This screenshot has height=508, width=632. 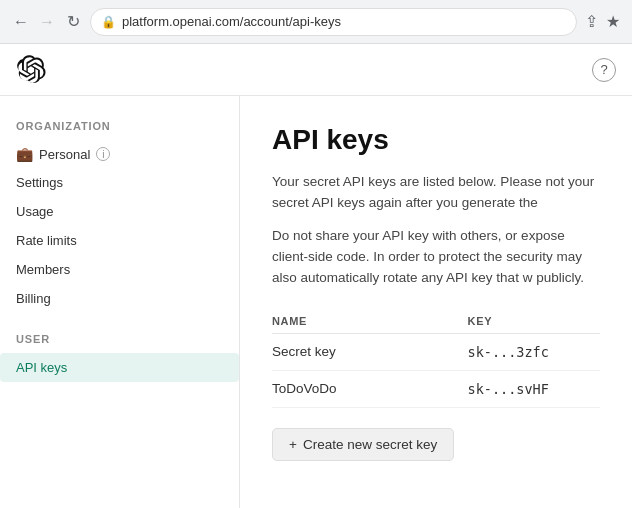 I want to click on info-icon: i, so click(x=103, y=154).